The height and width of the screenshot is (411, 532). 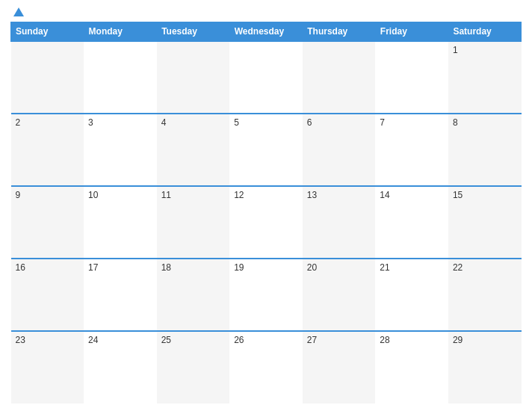 I want to click on calendar-day-cell: 18, so click(x=194, y=294).